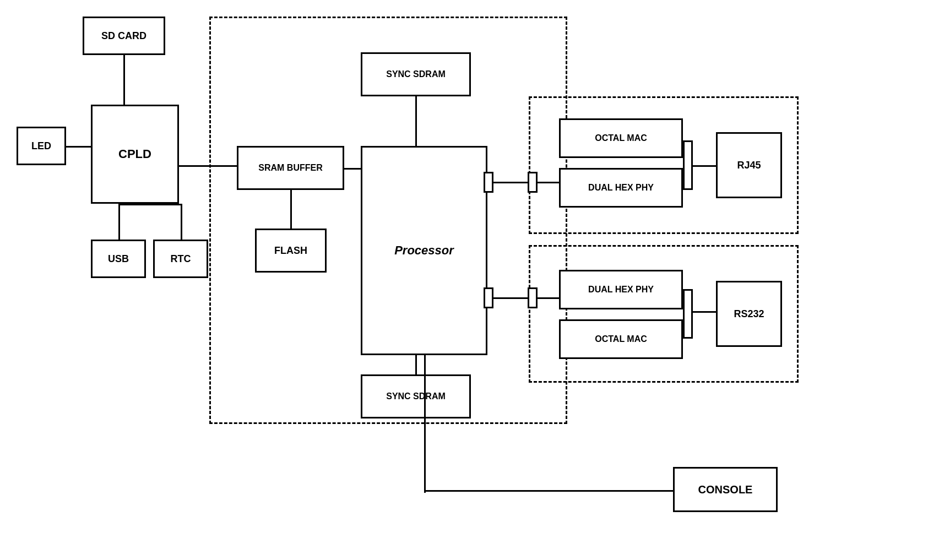 This screenshot has height=560, width=928. What do you see at coordinates (688, 165) in the screenshot?
I see `upper-phy-rj45-tab` at bounding box center [688, 165].